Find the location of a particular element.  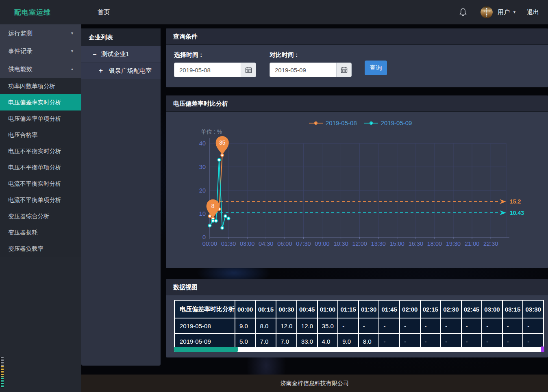

mini-scrollbar-teal-segment is located at coordinates (2, 382).